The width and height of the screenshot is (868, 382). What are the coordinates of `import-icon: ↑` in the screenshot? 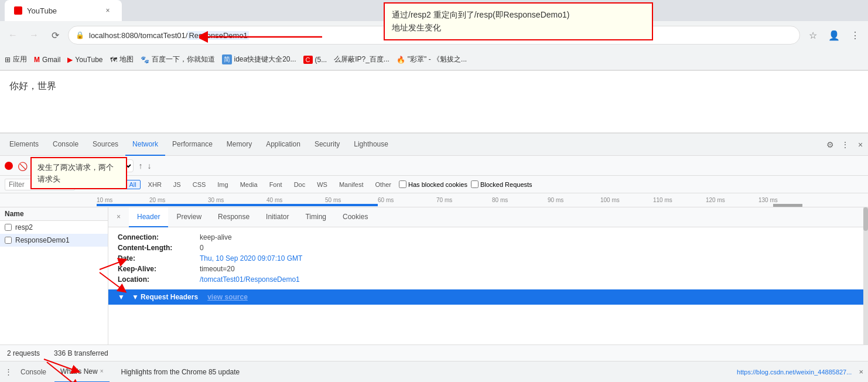 It's located at (141, 166).